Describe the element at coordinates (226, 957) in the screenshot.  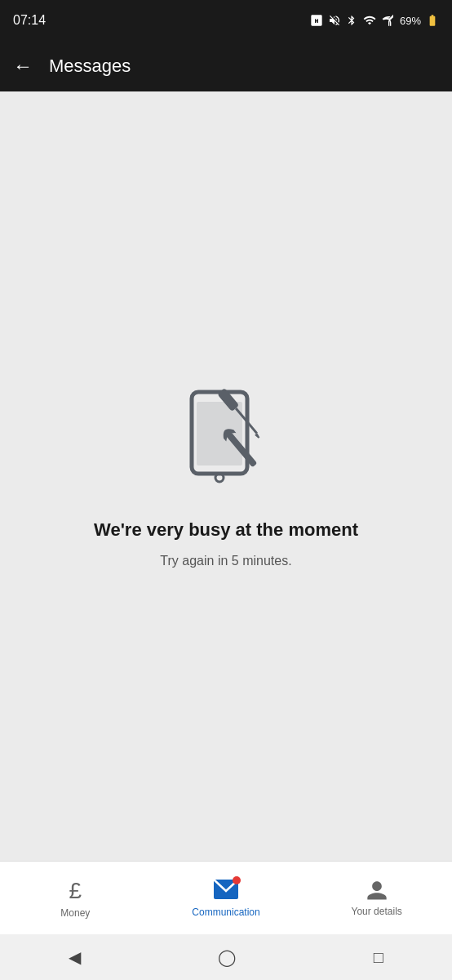
I see `system-nav: ◀ ◯ □` at that location.